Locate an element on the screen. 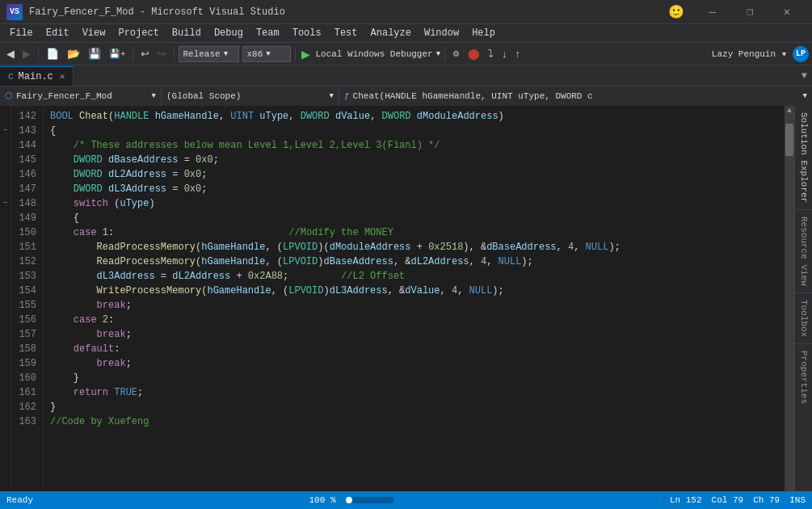 The height and width of the screenshot is (509, 812). menu-build: Build is located at coordinates (187, 34).